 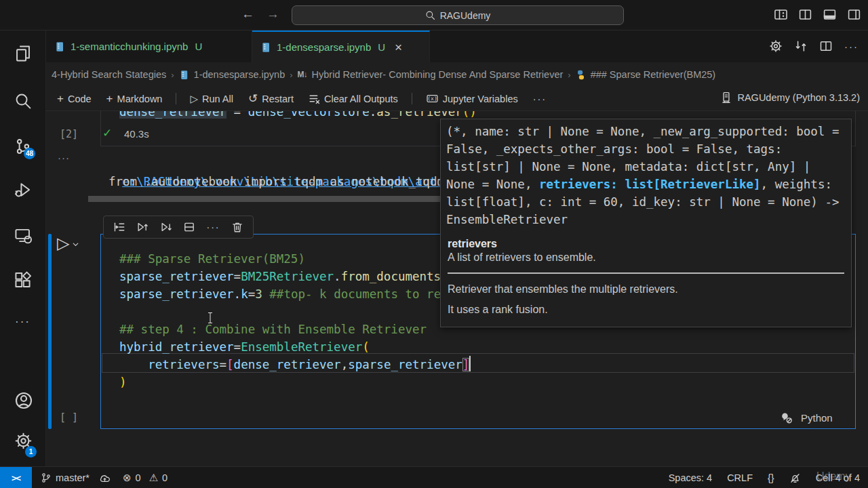 What do you see at coordinates (830, 15) in the screenshot?
I see `toggle-panel-icon` at bounding box center [830, 15].